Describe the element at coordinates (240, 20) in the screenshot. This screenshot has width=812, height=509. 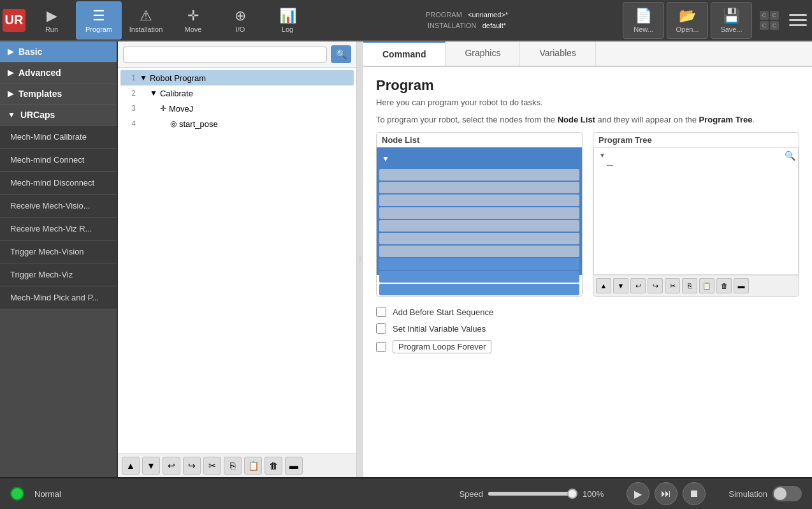
I see `nav-io: ⊕ I/O` at that location.